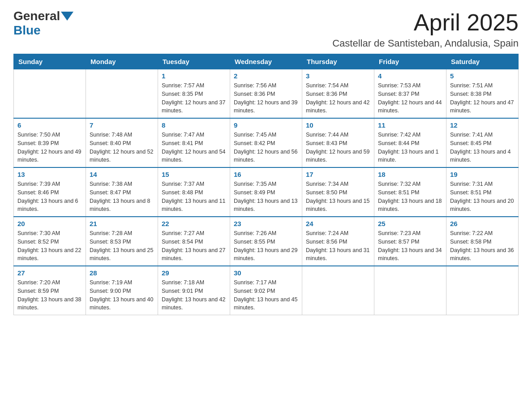 This screenshot has height=411, width=532. I want to click on day-info: Sunrise: 7:39 AMSunset: 8:46 PMDaylight:…, so click(50, 197).